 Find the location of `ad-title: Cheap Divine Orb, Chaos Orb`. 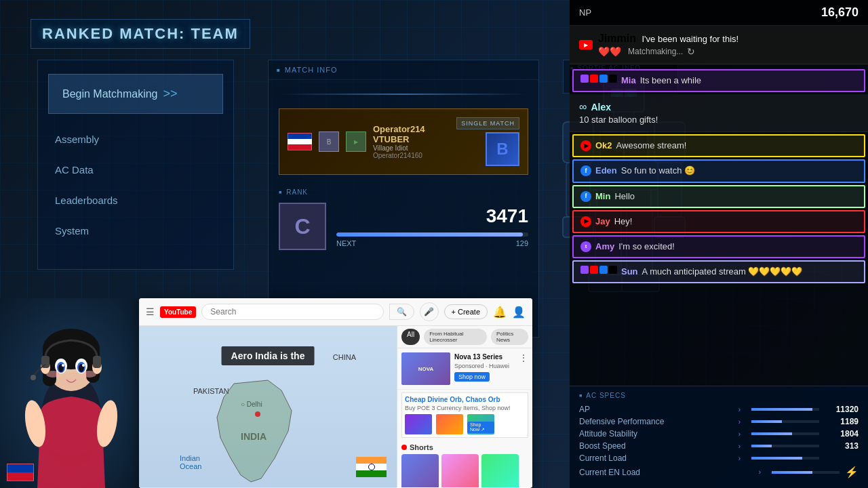

ad-title: Cheap Divine Orb, Chaos Orb is located at coordinates (465, 400).